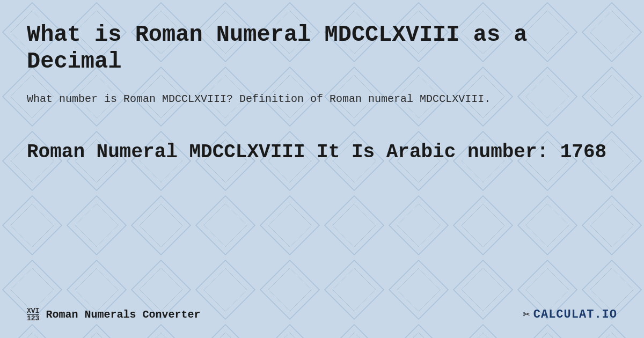 The width and height of the screenshot is (644, 338). I want to click on result-title: Roman Numeral MDCCLXVIII It Is Arabic nu…, so click(322, 152).